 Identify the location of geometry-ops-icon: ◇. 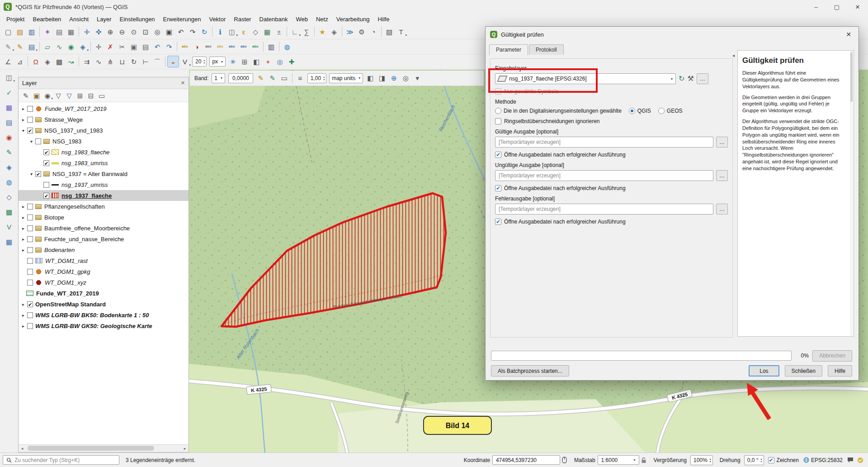
(9, 197).